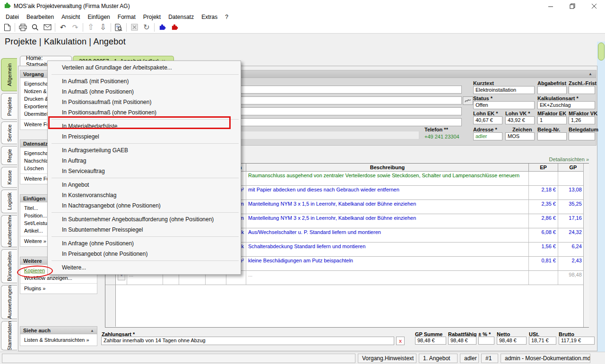 Image resolution: width=605 pixels, height=364 pixels. What do you see at coordinates (248, 341) in the screenshot?
I see `zahlungsart-input: Zahlbar innerhalb von 14 Tagen ohne Abzu…` at bounding box center [248, 341].